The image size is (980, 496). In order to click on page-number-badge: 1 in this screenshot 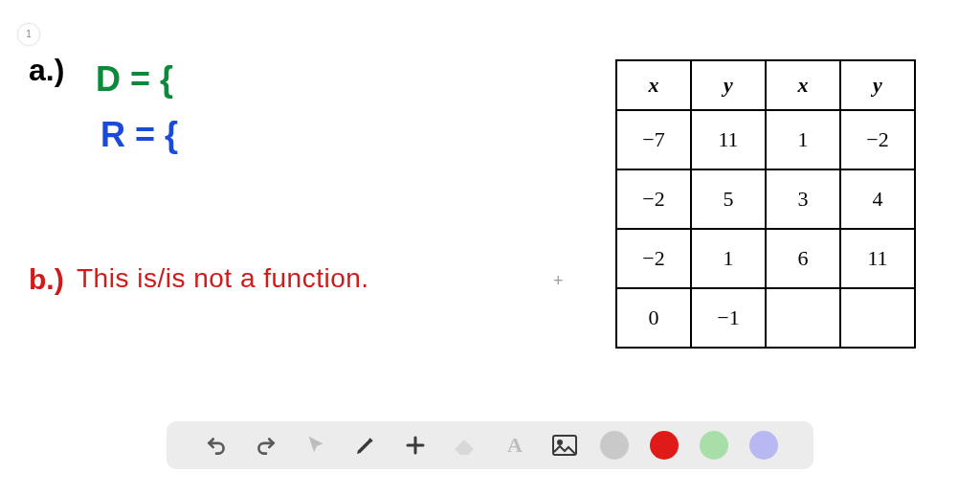, I will do `click(29, 34)`.